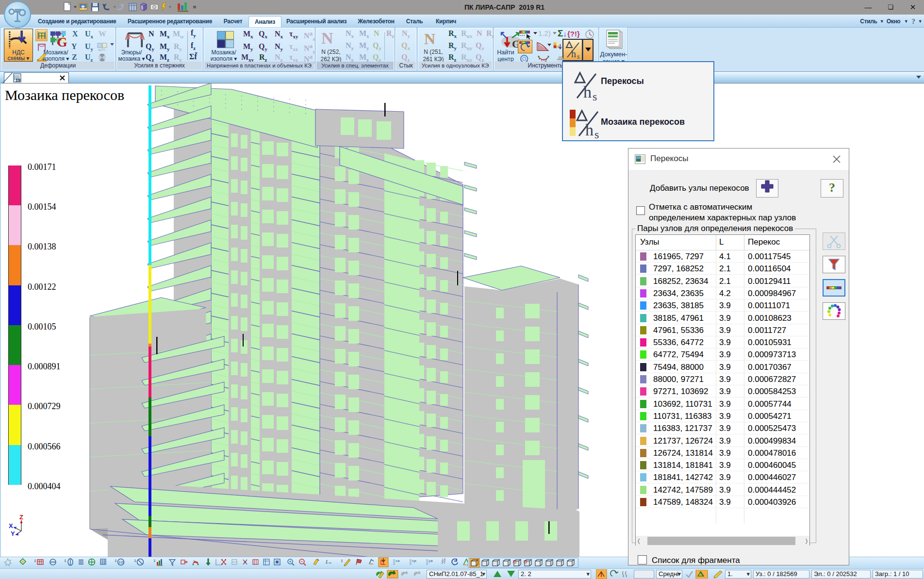  I want to click on svg-text: EB, so click(121, 562).